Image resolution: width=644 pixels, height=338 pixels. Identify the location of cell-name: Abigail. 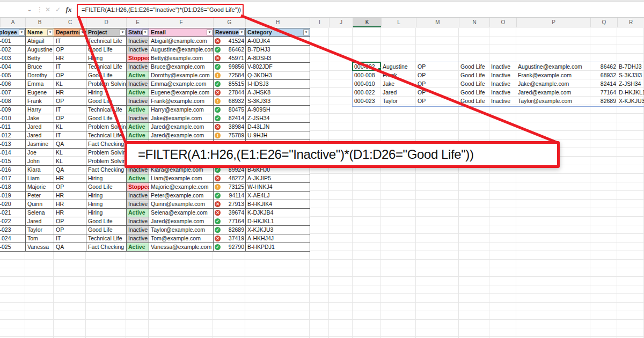
(40, 41).